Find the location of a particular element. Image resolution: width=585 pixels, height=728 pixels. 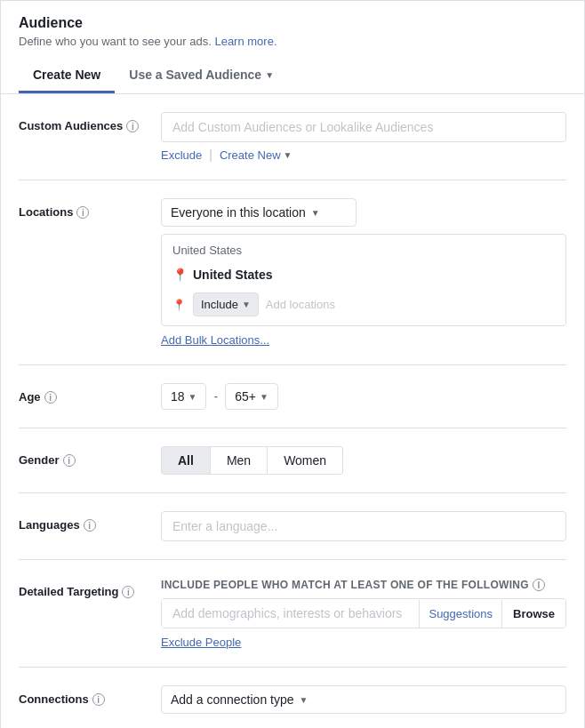

location-box: United States 📍 United States 📍 Include … is located at coordinates (364, 280).